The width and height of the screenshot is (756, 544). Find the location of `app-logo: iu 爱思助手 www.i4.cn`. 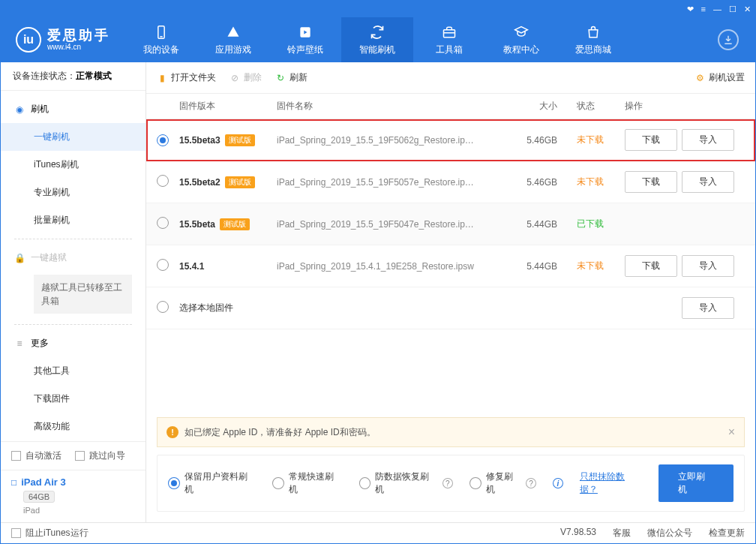

app-logo: iu 爱思助手 www.i4.cn is located at coordinates (63, 40).